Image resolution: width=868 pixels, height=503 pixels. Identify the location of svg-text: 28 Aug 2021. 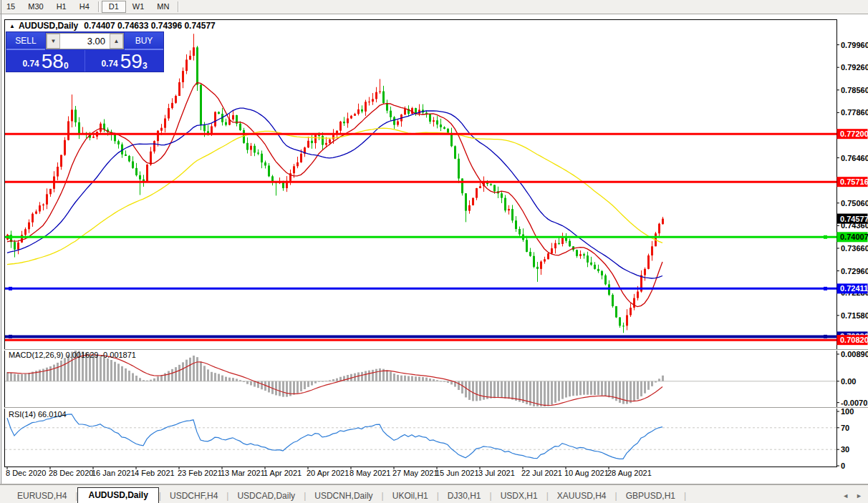
(630, 473).